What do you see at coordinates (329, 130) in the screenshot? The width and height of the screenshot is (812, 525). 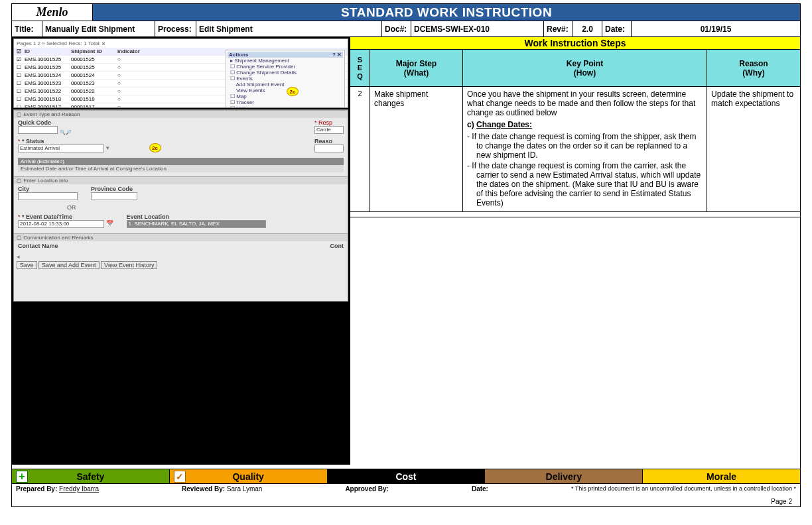 I see `resp-input: Carrie` at bounding box center [329, 130].